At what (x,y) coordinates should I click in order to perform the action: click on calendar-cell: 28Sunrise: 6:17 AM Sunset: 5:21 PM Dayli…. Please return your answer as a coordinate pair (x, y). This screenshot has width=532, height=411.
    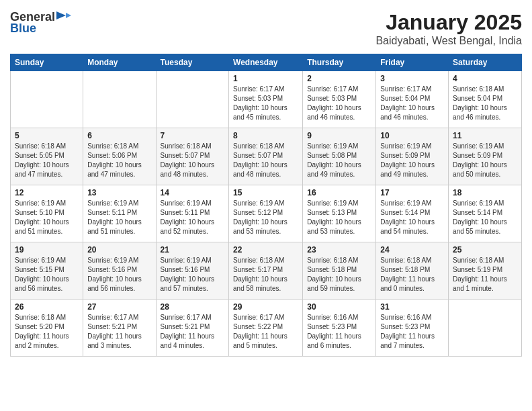
    Looking at the image, I should click on (192, 328).